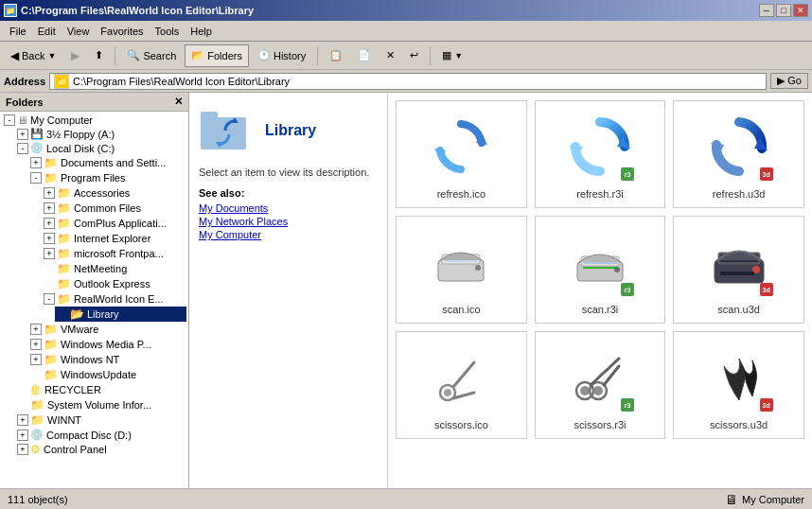  Describe the element at coordinates (178, 102) in the screenshot. I see `sidebar-close-button: ✕` at that location.